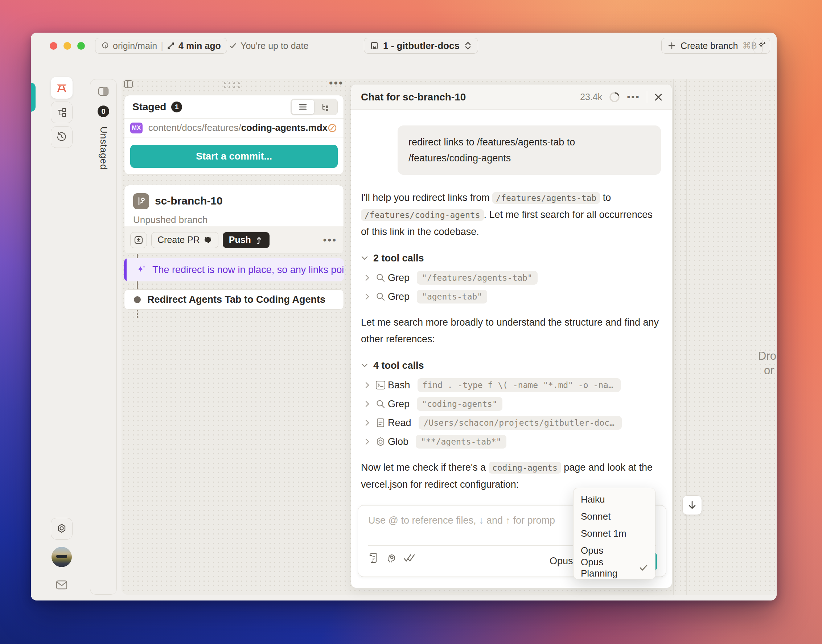  Describe the element at coordinates (391, 558) in the screenshot. I see `agent-head-icon` at that location.